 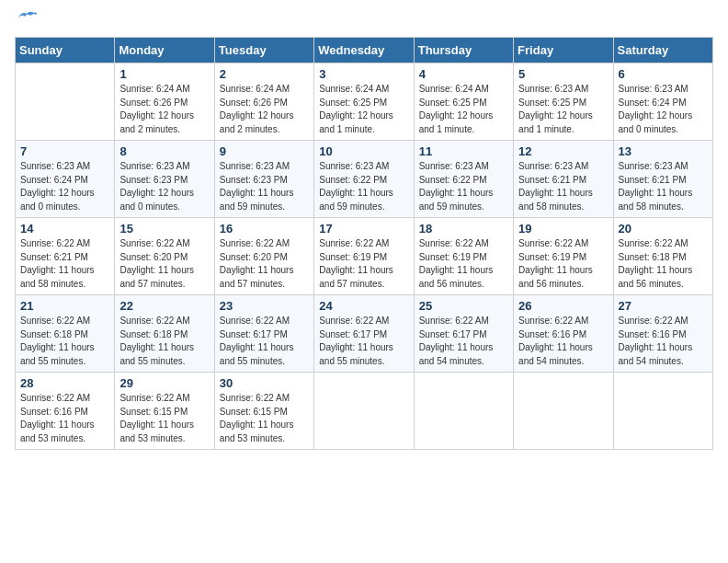 What do you see at coordinates (563, 228) in the screenshot?
I see `day-number: 19` at bounding box center [563, 228].